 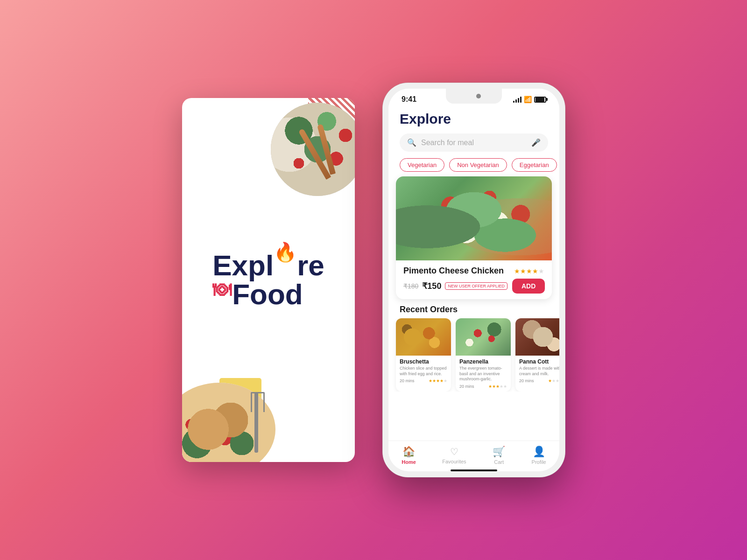 What do you see at coordinates (479, 96) in the screenshot?
I see `front-camera` at bounding box center [479, 96].